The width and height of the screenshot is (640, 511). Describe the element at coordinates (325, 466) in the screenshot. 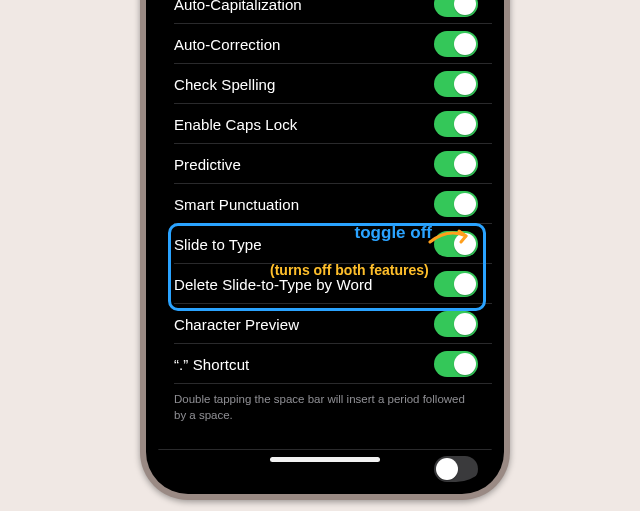

I see `row-partial` at that location.